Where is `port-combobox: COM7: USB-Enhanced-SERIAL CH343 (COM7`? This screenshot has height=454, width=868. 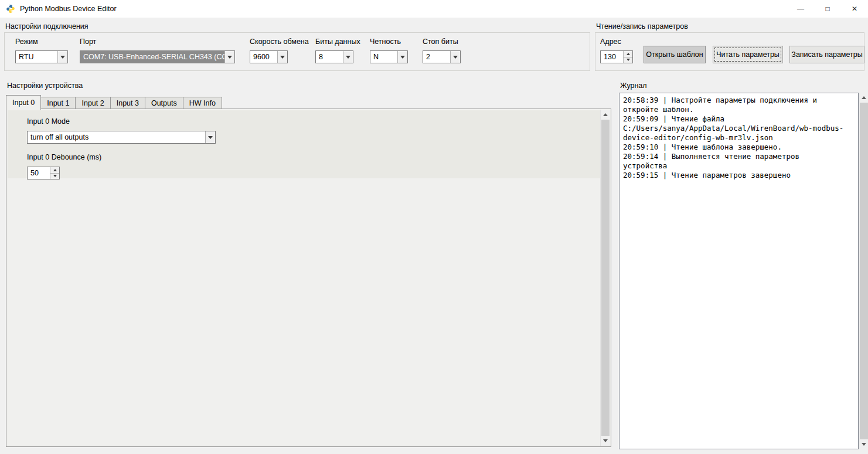
port-combobox: COM7: USB-Enhanced-SERIAL CH343 (COM7 is located at coordinates (157, 57).